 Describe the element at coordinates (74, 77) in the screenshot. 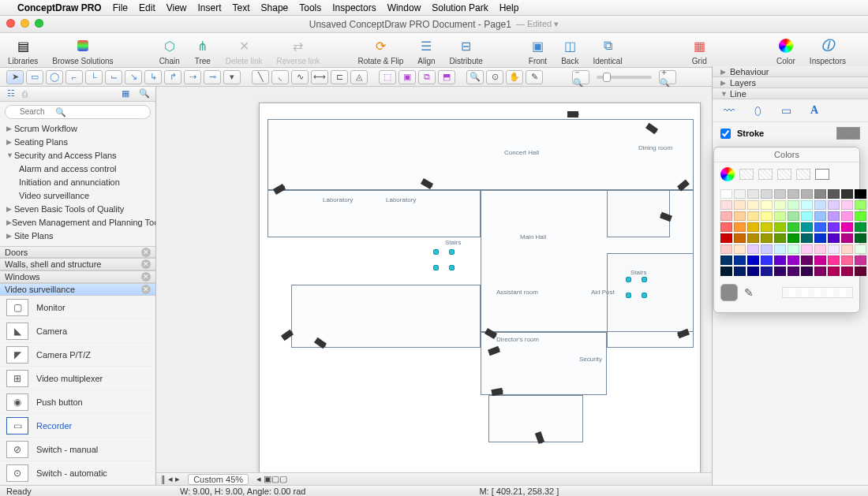

I see `connector-tool-1: ⌐` at that location.